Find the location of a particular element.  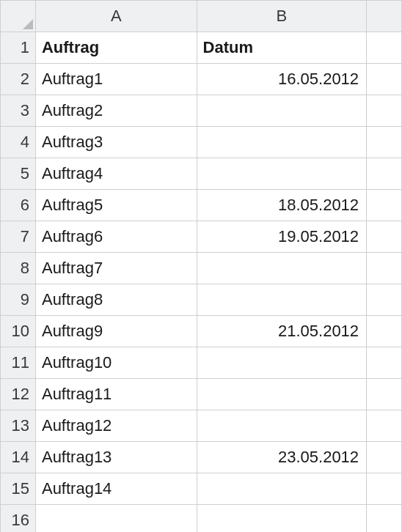

row-header-15: 15 is located at coordinates (18, 489).